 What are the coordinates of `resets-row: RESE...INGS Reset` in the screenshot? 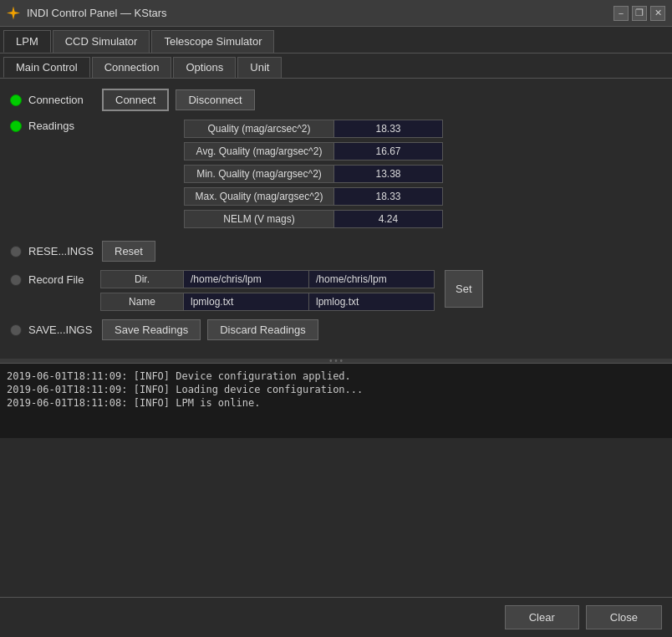 It's located at (336, 251).